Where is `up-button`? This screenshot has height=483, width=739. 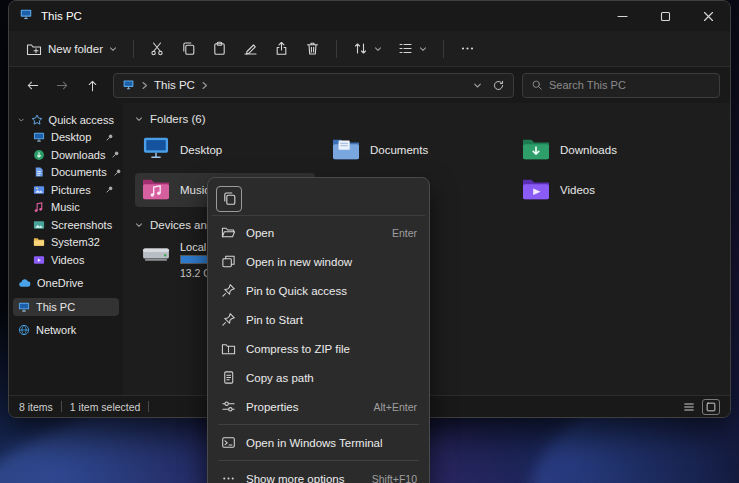 up-button is located at coordinates (92, 85).